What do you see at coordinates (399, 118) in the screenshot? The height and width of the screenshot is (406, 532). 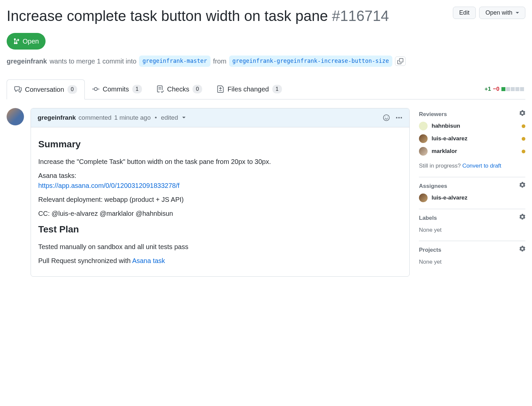 I see `kebab-icon` at bounding box center [399, 118].